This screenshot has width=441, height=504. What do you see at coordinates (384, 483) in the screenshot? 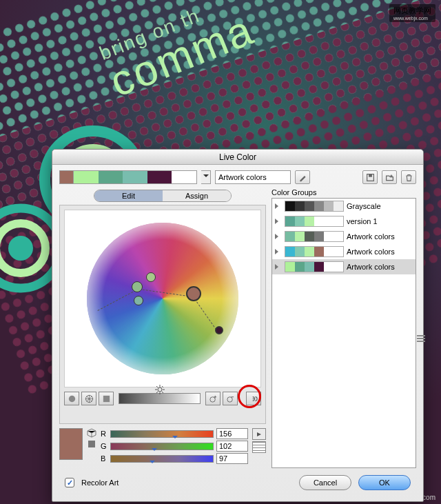
I see `ok-button: OK` at bounding box center [384, 483].